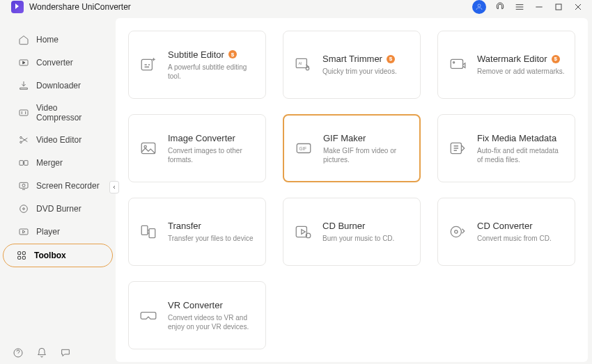  What do you see at coordinates (185, 225) in the screenshot?
I see `tool-title: Transfer` at bounding box center [185, 225].